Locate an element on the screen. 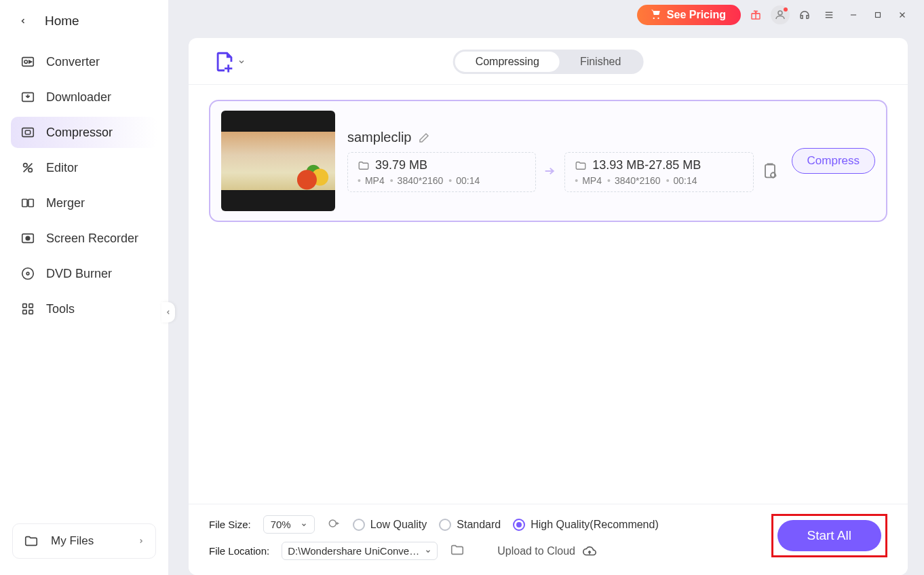 The height and width of the screenshot is (575, 924). collapse-sidebar-button is located at coordinates (168, 312).